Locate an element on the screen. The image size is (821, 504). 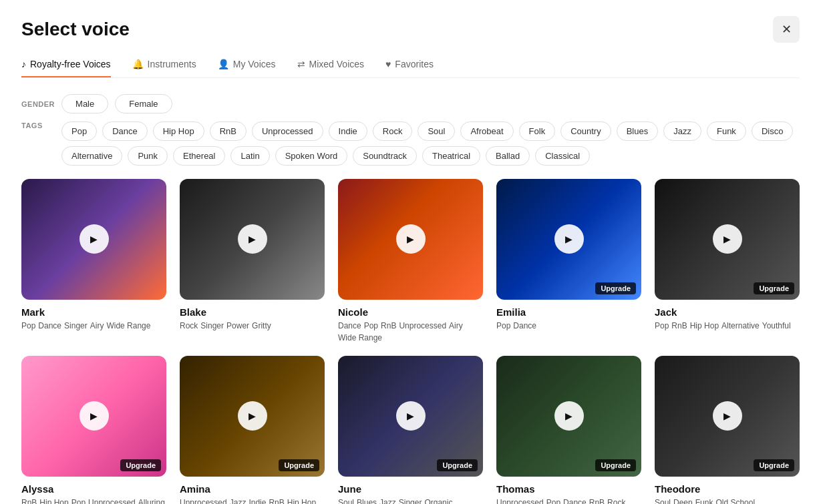
play-button-blake: ▶ is located at coordinates (253, 239).